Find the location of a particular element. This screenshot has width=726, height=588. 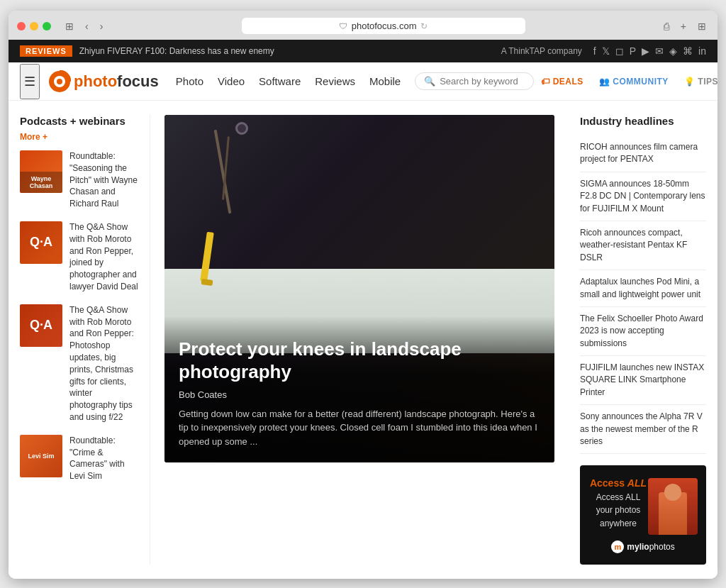

podcasts-more-link: More + is located at coordinates (34, 137).